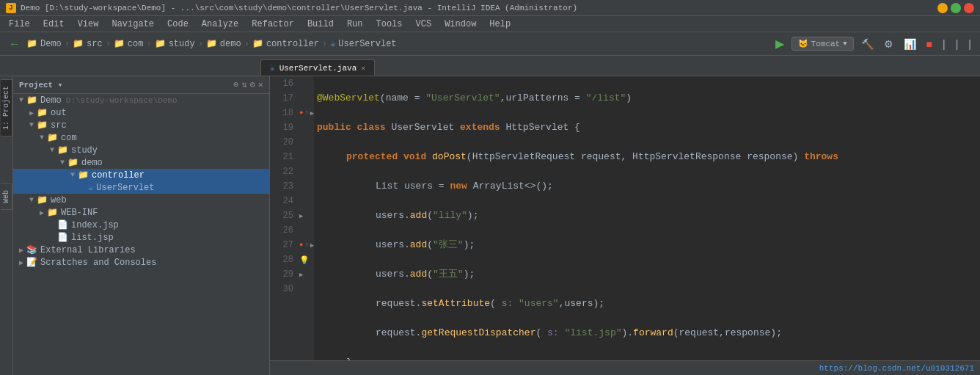  I want to click on maximize-button, so click(956, 8).